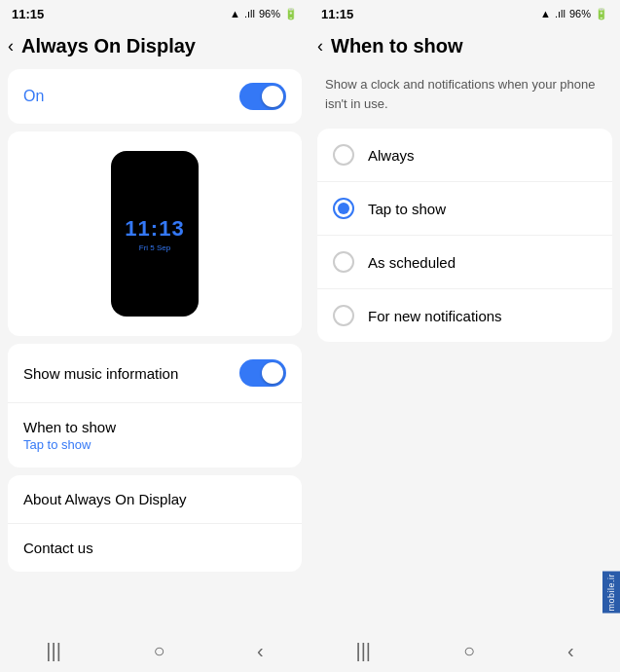 The width and height of the screenshot is (620, 672). What do you see at coordinates (155, 234) in the screenshot?
I see `phone-mockup: 11:13 Fri 5 Sep` at bounding box center [155, 234].